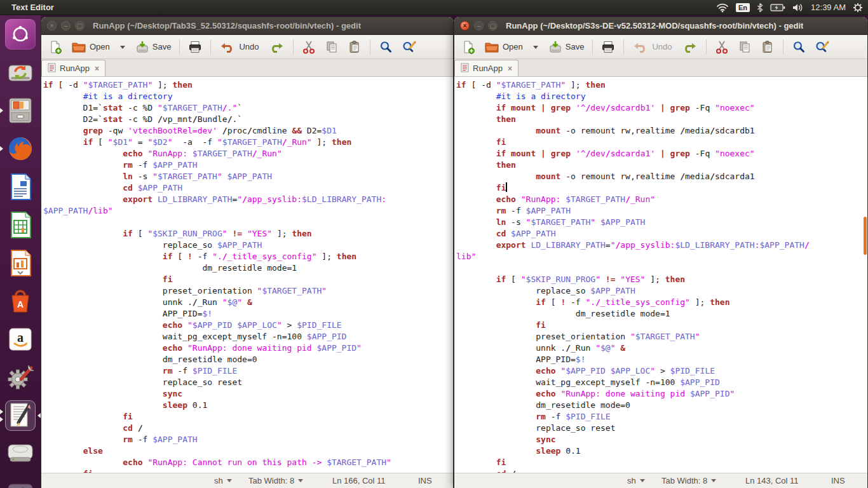 The image size is (868, 488). I want to click on code-line: dm_resetidle mode=0, so click(248, 360).